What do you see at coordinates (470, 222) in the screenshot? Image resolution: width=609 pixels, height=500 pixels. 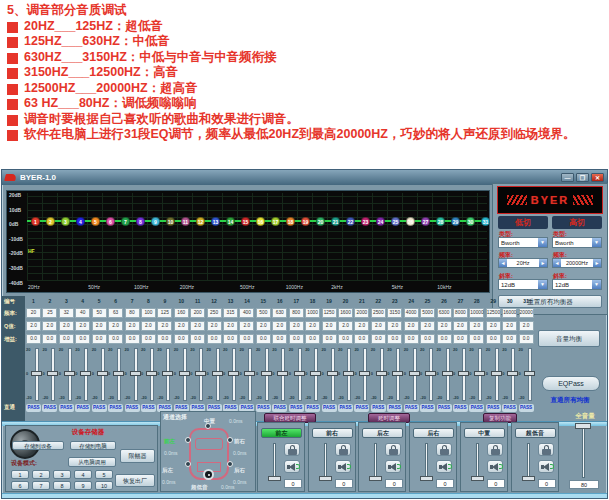 I see `eq-band-dot: 30` at bounding box center [470, 222].